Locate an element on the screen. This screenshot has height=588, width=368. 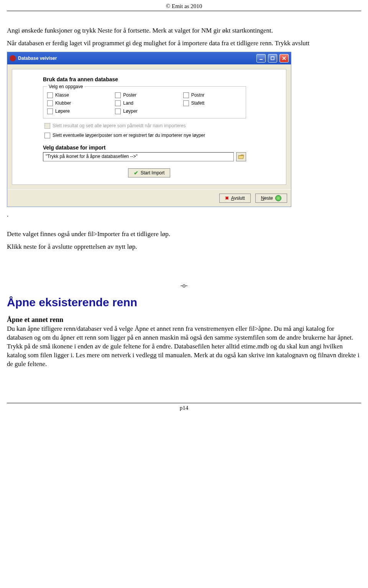
checkbox-klubber: Klubber is located at coordinates (77, 103).